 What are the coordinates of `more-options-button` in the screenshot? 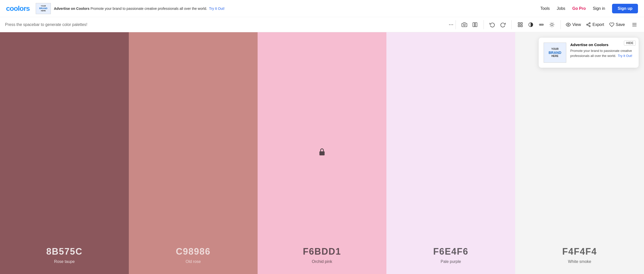 It's located at (451, 25).